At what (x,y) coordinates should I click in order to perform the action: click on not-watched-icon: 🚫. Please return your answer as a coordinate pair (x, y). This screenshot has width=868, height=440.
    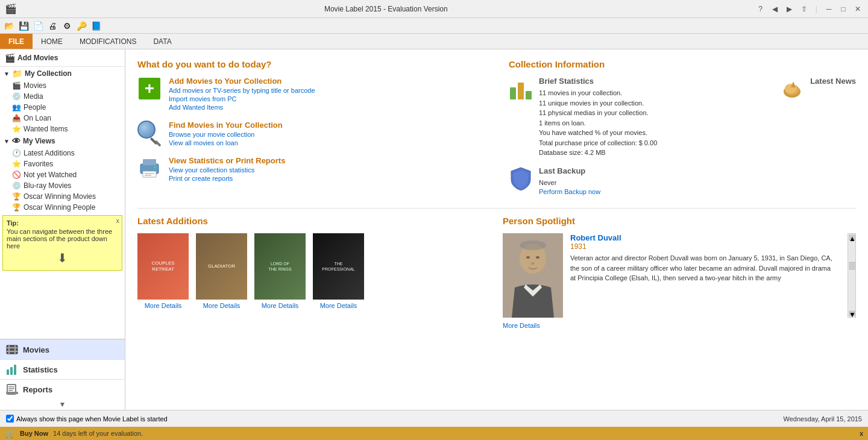
    Looking at the image, I should click on (17, 175).